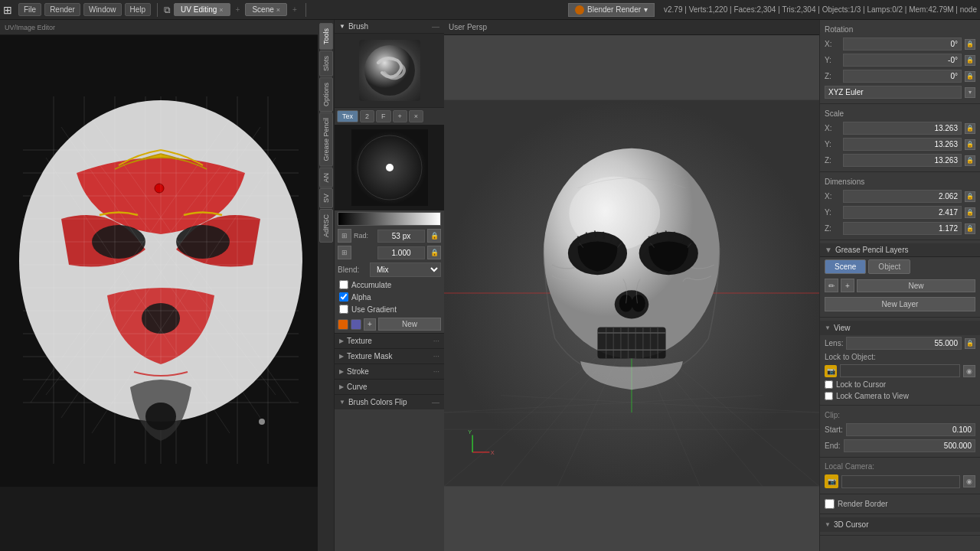 This screenshot has width=980, height=551. I want to click on new-brush-btn: New, so click(410, 324).